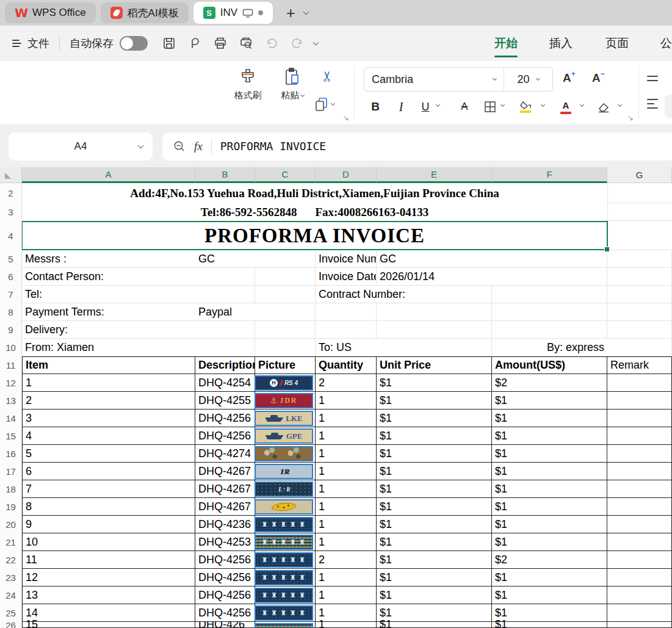  What do you see at coordinates (640, 436) in the screenshot?
I see `cell-remark-row15` at bounding box center [640, 436].